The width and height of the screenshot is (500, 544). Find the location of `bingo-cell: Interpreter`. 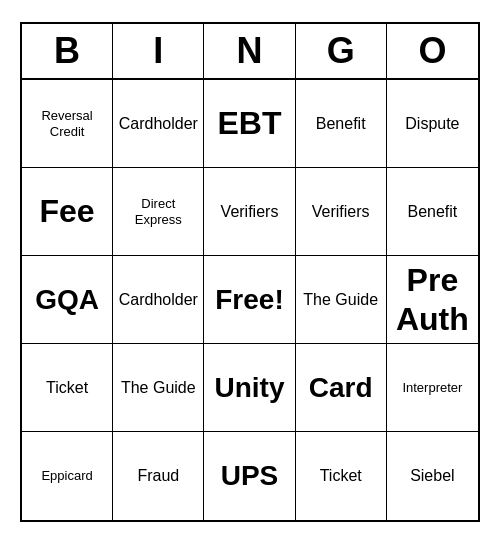

bingo-cell: Interpreter is located at coordinates (432, 388).